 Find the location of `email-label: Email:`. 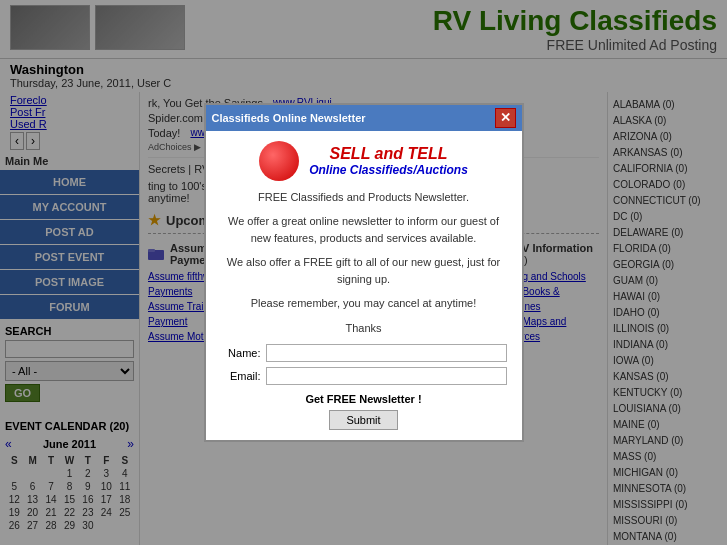

email-label: Email: is located at coordinates (244, 376).